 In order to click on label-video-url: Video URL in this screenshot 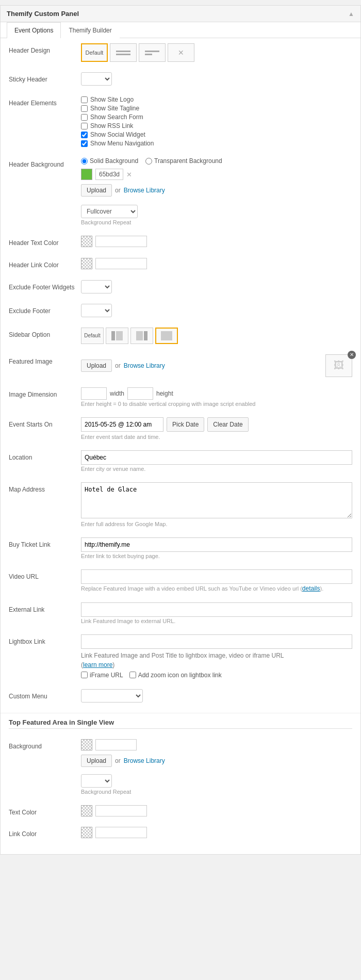, I will do `click(42, 576)`.